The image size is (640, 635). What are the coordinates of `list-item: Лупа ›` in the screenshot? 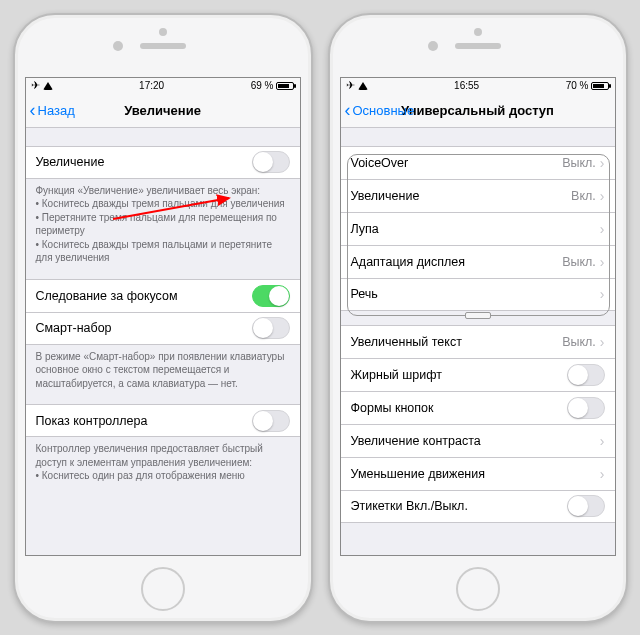 It's located at (478, 228).